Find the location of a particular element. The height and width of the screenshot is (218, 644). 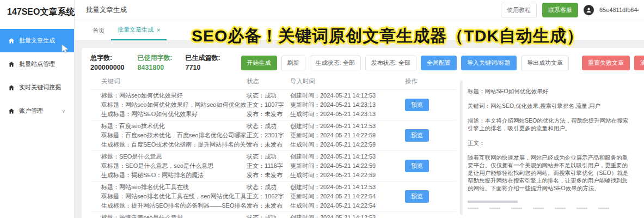

row-gen-title: 生成标题：网站SEO如何优化效果好 is located at coordinates (174, 114).